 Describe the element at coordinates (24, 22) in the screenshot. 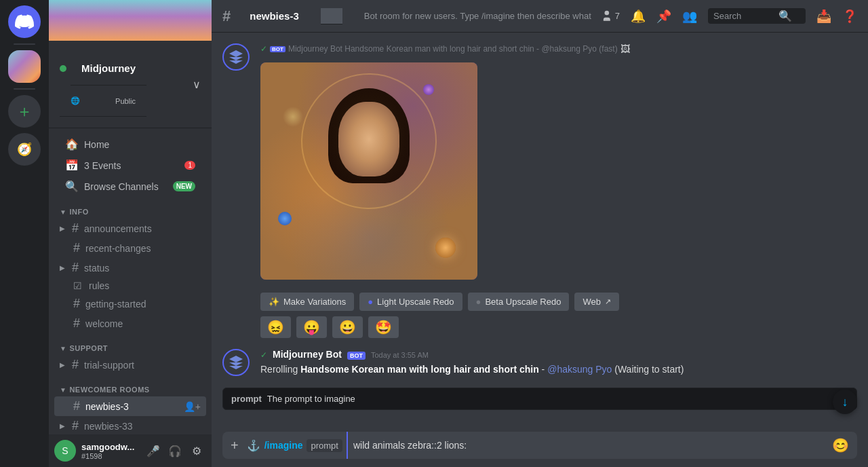

I see `discord-icon` at that location.